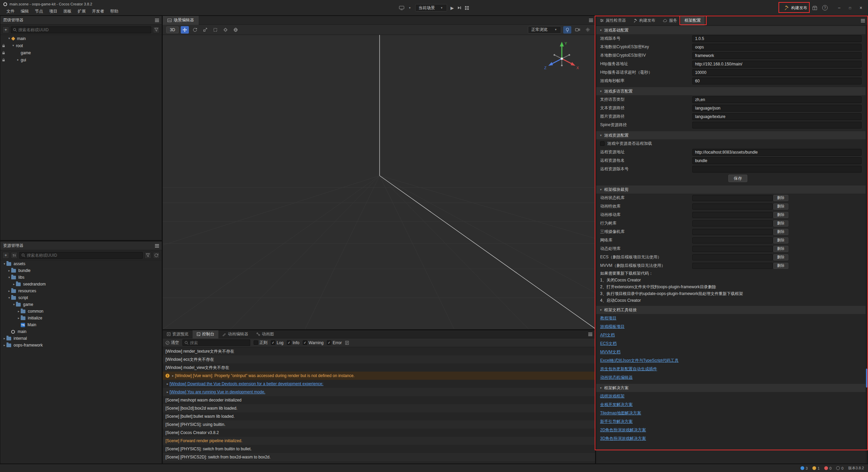 Image resolution: width=868 pixels, height=472 pixels. What do you see at coordinates (53, 12) in the screenshot?
I see `menu-project: 项目` at bounding box center [53, 12].